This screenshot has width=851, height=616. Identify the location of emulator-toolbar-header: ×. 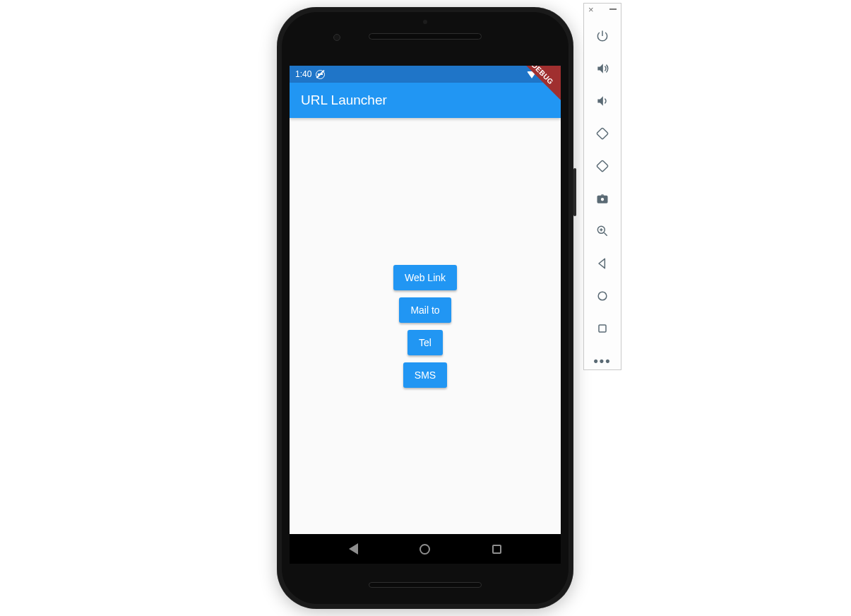
(602, 9).